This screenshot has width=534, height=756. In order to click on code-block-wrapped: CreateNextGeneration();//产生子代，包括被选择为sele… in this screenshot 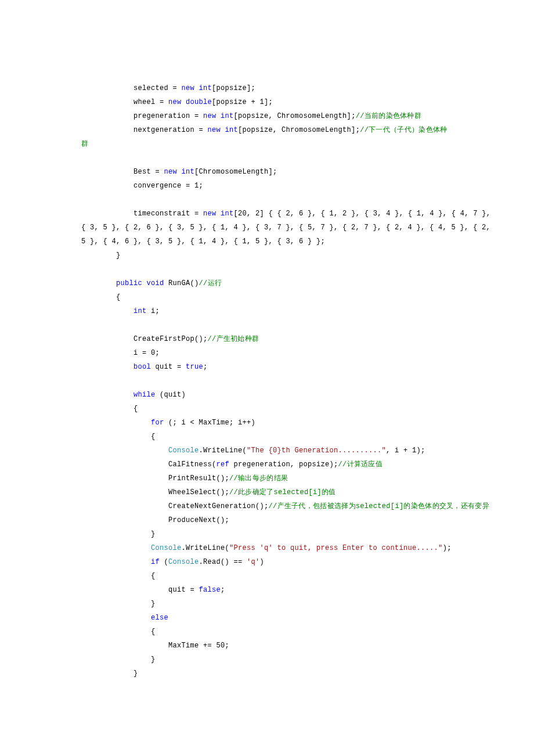, I will do `click(267, 506)`.